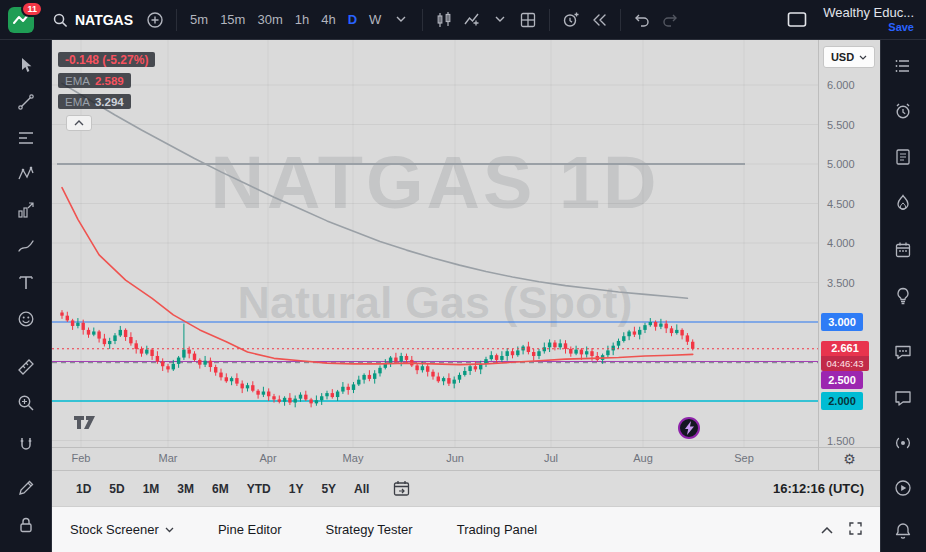  Describe the element at coordinates (472, 20) in the screenshot. I see `indicators-button` at that location.